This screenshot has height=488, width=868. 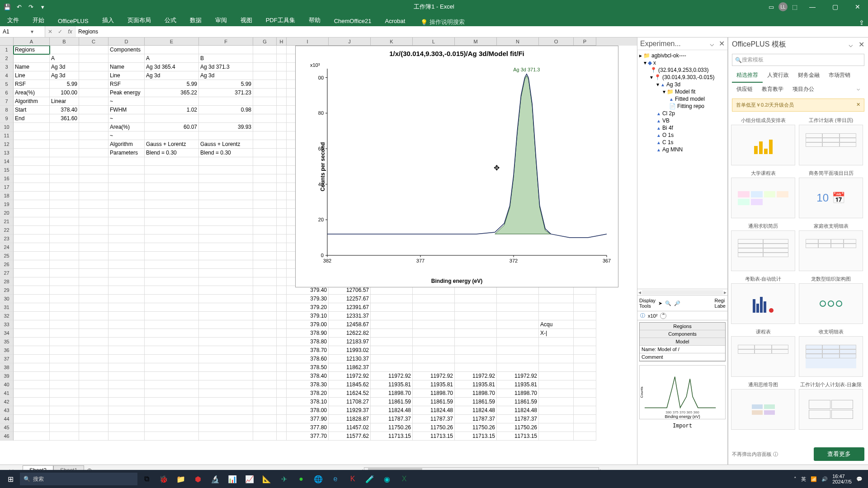 I want to click on cell: B, so click(x=226, y=59).